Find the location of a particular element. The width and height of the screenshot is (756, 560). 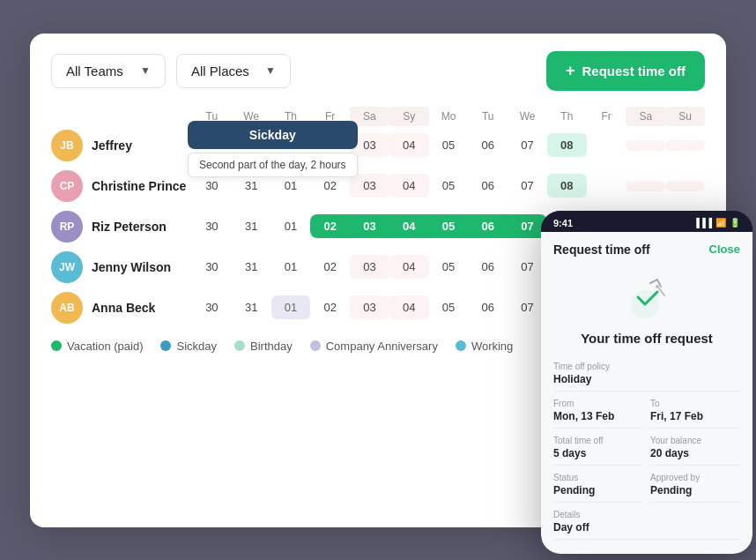

field-value-balance: 20 days is located at coordinates (695, 453).